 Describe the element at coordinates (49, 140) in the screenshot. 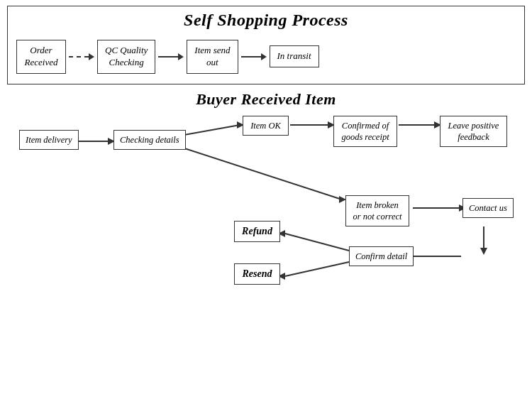

I see `box-item-delivery: Item delivery` at that location.